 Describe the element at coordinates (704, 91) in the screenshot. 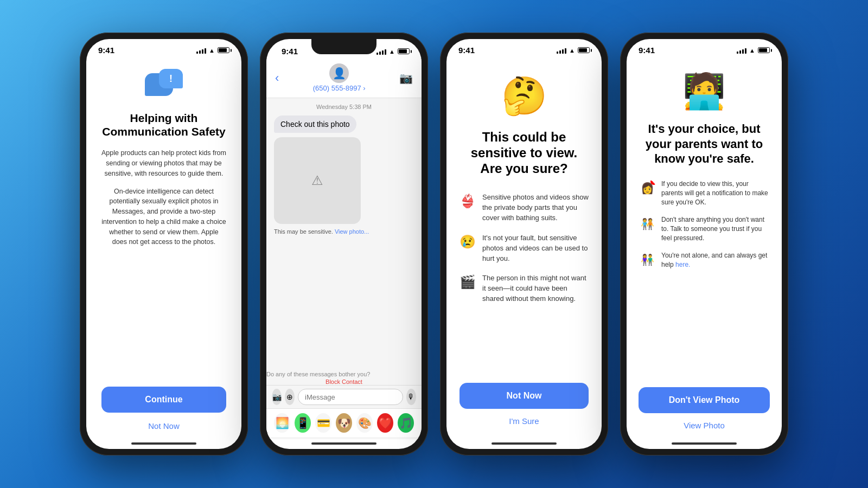

I see `person-laptop-emoji: 🧑‍💻` at that location.